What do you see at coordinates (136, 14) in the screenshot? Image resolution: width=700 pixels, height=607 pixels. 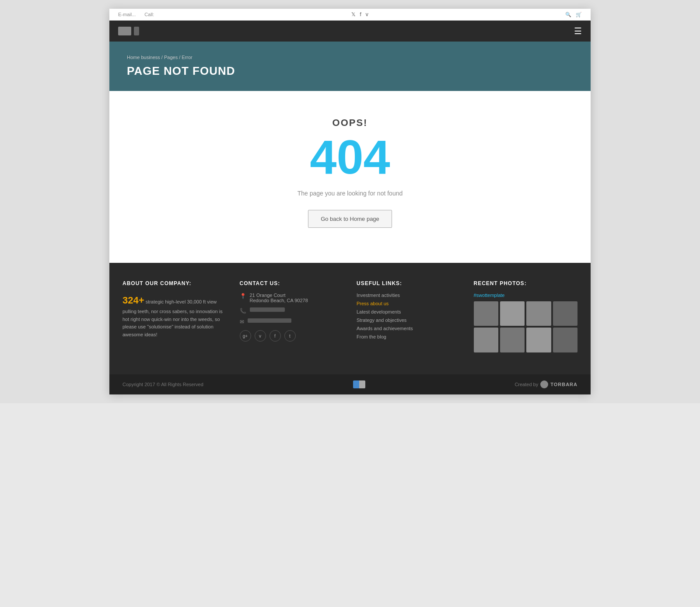 I see `top-bar-left: E-mail... Call:` at bounding box center [136, 14].